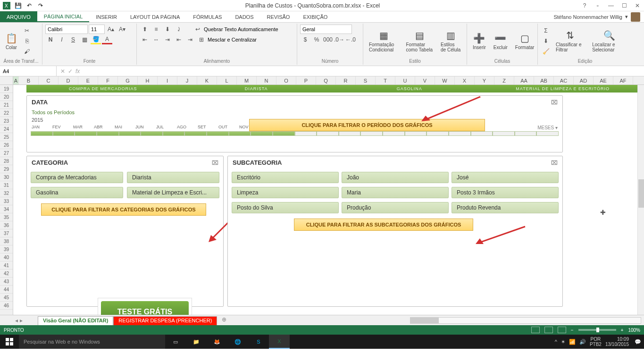 The image size is (644, 362). What do you see at coordinates (88, 80) in the screenshot?
I see `column-header: E` at bounding box center [88, 80].